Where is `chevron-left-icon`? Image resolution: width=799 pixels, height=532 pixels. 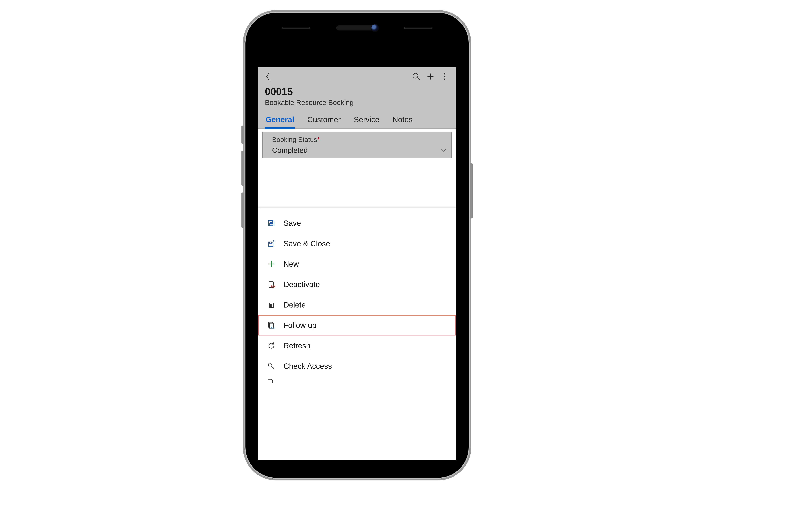 chevron-left-icon is located at coordinates (268, 77).